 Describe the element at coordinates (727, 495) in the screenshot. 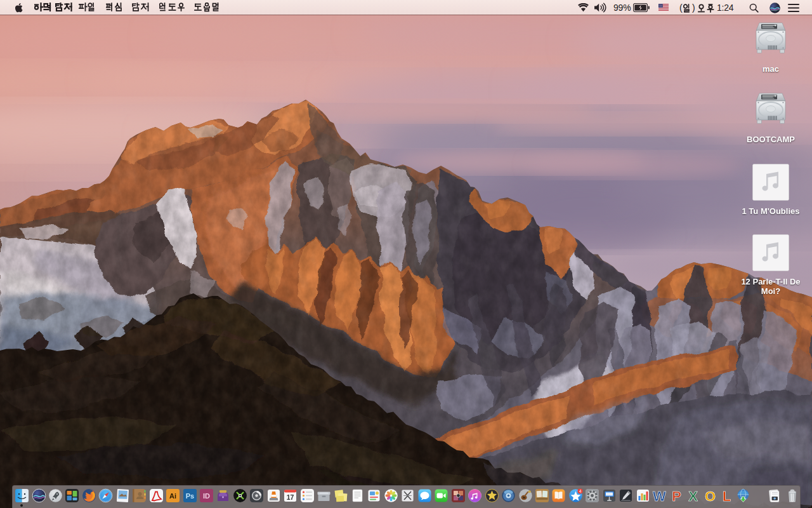

I see `svg-text: L` at that location.